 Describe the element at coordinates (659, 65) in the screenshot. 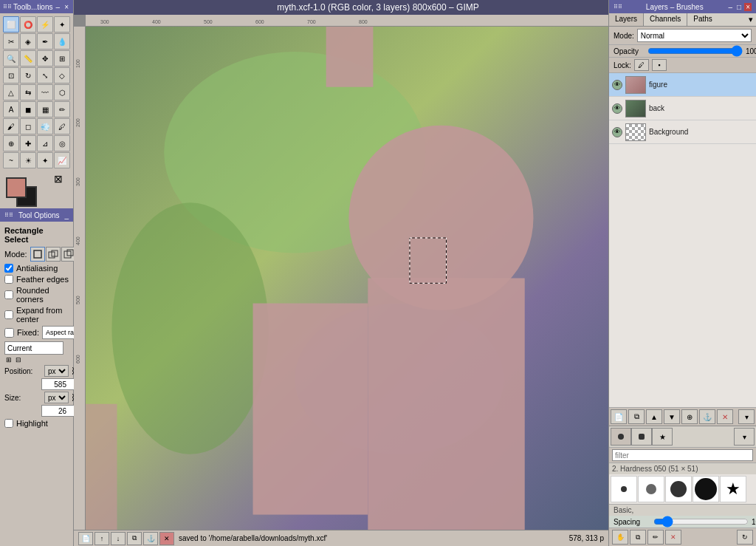

I see `lock-alpha-button: ▪` at that location.